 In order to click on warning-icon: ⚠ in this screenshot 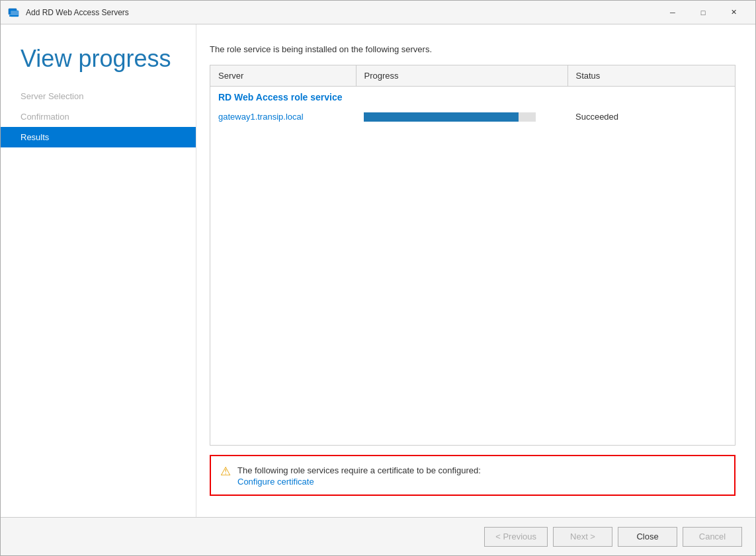, I will do `click(226, 471)`.